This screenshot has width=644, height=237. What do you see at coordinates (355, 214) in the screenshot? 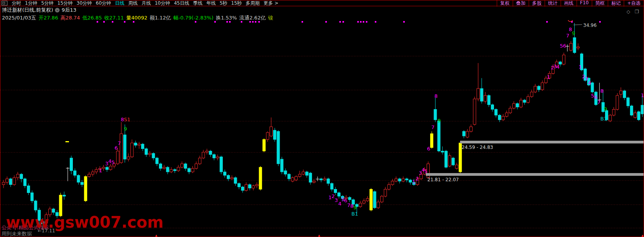
I see `annotation-B1: B1` at bounding box center [355, 214].